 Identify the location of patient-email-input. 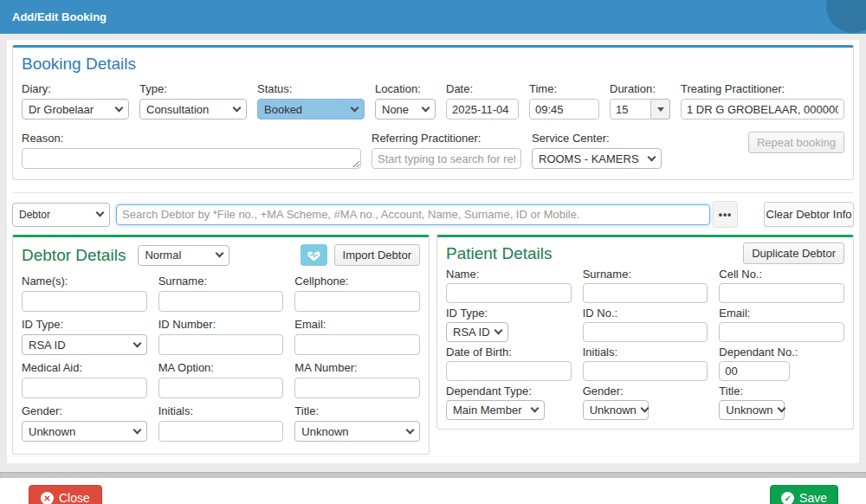
(781, 333).